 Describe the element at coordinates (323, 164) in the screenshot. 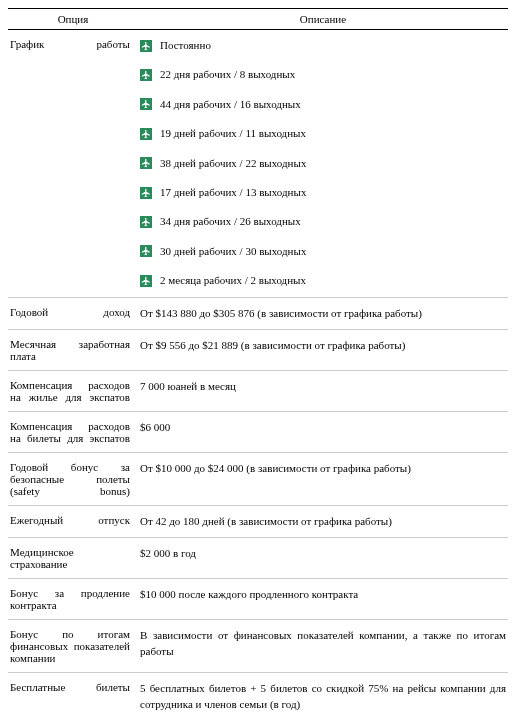

I see `schedule-item: 38 дней рабочих / 22 выходных` at that location.